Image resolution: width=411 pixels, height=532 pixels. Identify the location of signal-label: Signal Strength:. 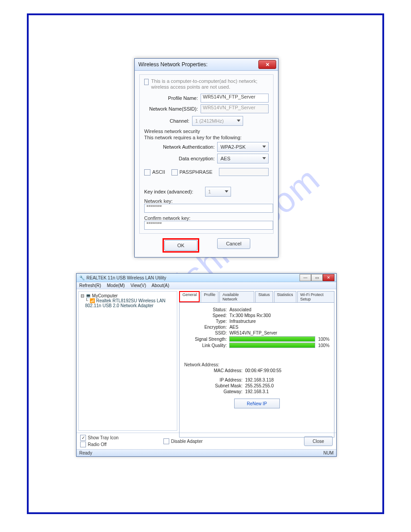
(207, 339).